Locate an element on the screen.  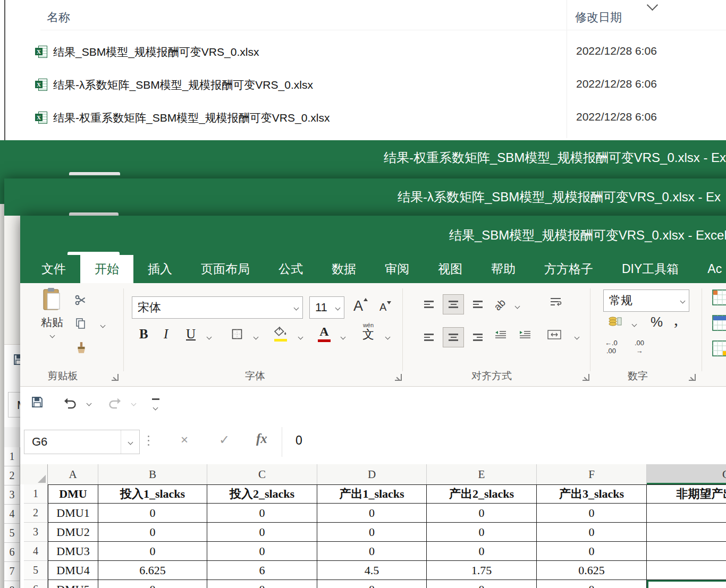
cut-button is located at coordinates (81, 301).